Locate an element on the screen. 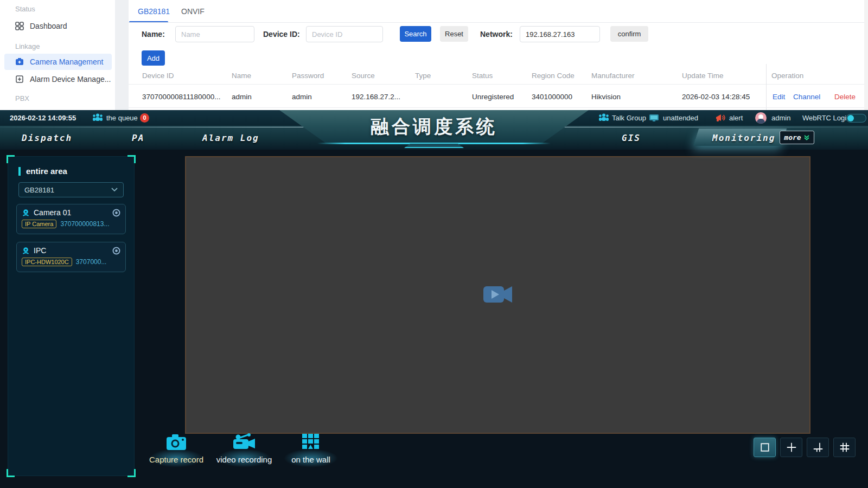 Image resolution: width=868 pixels, height=488 pixels. title-banner: 融合调度系统 is located at coordinates (434, 127).